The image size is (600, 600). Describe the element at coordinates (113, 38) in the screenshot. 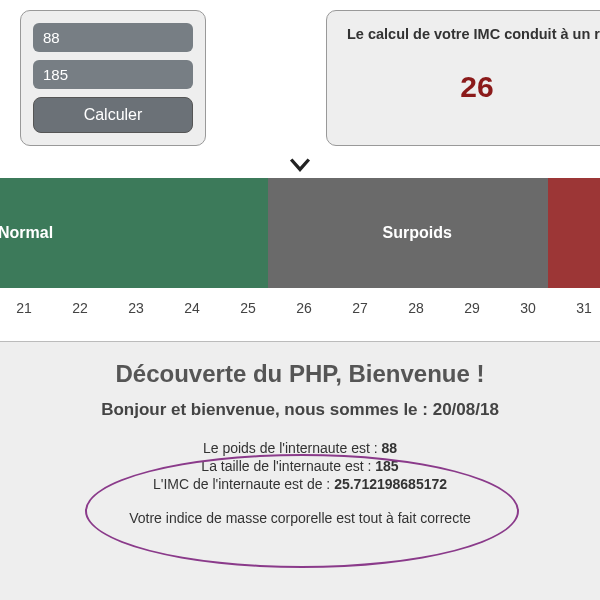

I see `weight-input` at that location.